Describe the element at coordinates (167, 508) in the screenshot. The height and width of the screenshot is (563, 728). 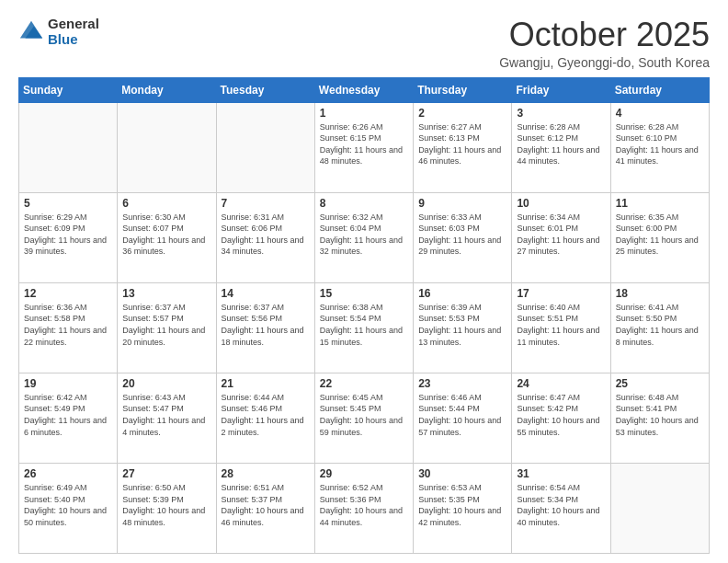
I see `table-row: 27Sunrise: 6:50 AM Sunset: 5:39 PM Dayli…` at that location.